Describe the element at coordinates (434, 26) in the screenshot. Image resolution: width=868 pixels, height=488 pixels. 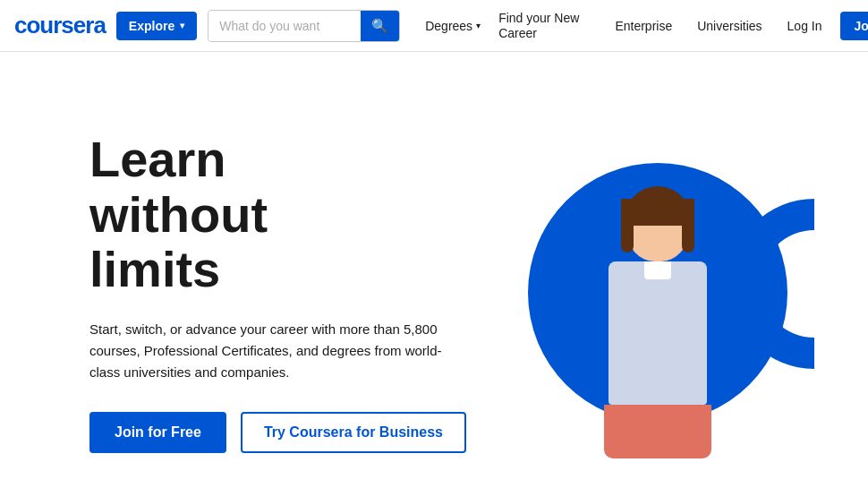
I see `navbar: coursera Explore ▾ 🔍 Degrees ▾ Find your…` at that location.